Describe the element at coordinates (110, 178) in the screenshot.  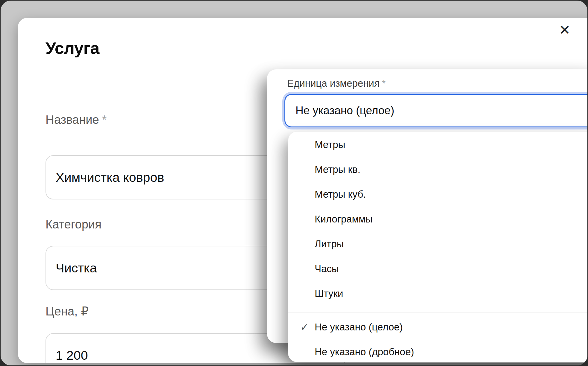
I see `name-field-value: Химчистка ковров` at that location.